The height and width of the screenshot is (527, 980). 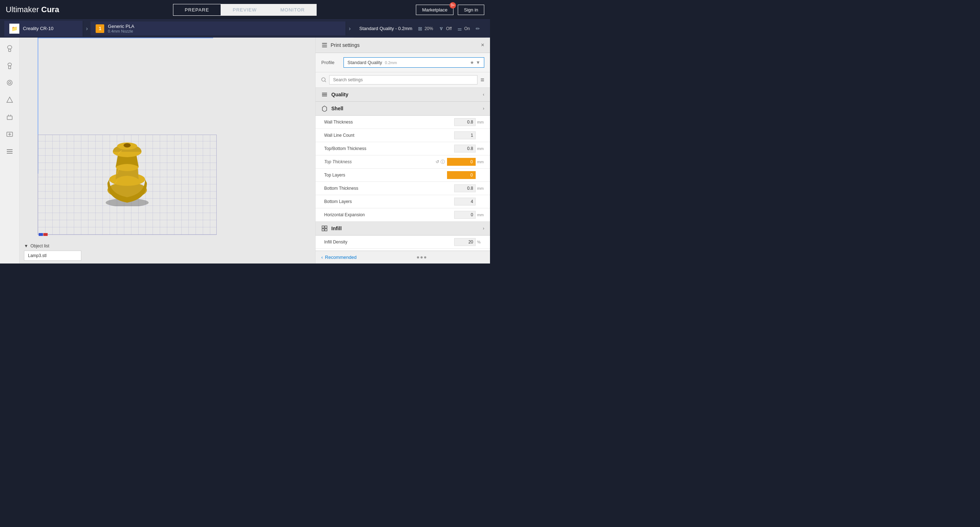 What do you see at coordinates (14, 29) in the screenshot?
I see `printer-icon: 📁` at bounding box center [14, 29].